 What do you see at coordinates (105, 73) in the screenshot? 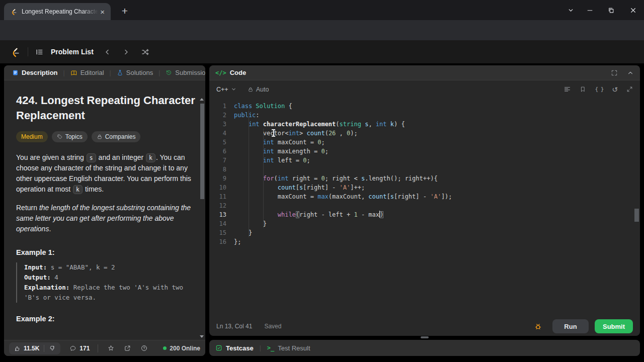
I see `description-panel-tabs: Description | Editorial | Solutions |` at bounding box center [105, 73].